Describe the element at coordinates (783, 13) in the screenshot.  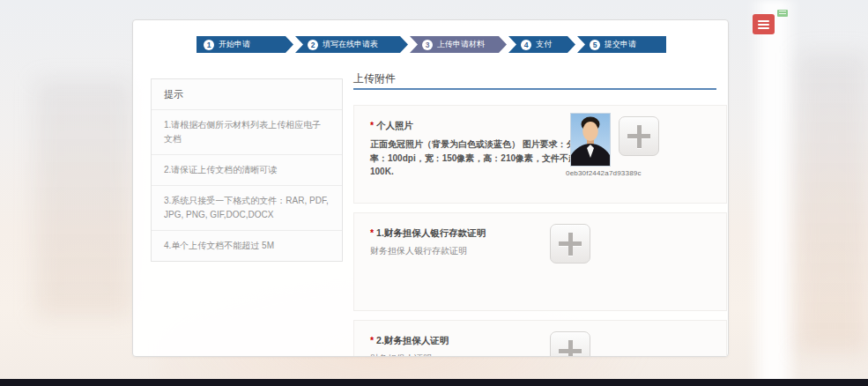
I see `flag-icon` at that location.